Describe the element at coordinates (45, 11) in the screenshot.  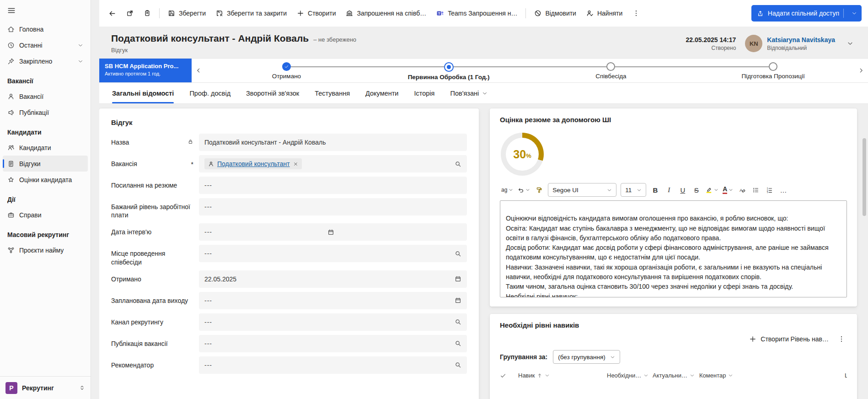
I see `nav-hamburger-button` at that location.